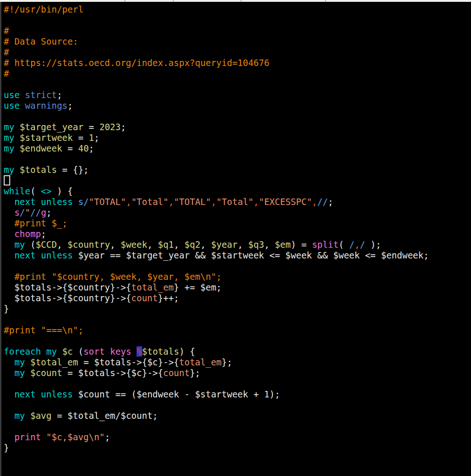 The width and height of the screenshot is (471, 476). What do you see at coordinates (237, 213) in the screenshot?
I see `code-line: s/"//g;` at bounding box center [237, 213].